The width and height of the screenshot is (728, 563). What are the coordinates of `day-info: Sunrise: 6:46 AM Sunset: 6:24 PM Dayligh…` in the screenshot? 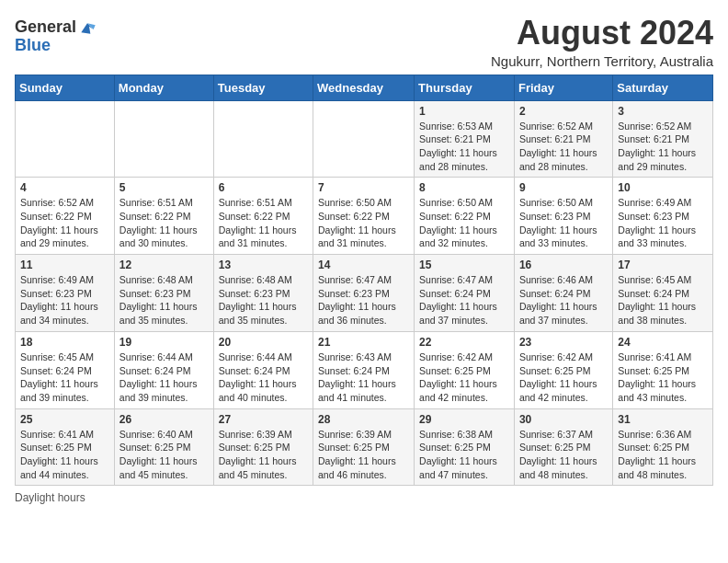 It's located at (563, 300).